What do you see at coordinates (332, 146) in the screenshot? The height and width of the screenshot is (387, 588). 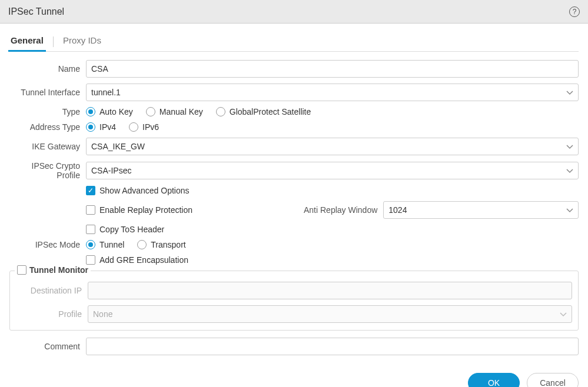 I see `ike-gateway-select: CSA_IKE_GW` at bounding box center [332, 146].